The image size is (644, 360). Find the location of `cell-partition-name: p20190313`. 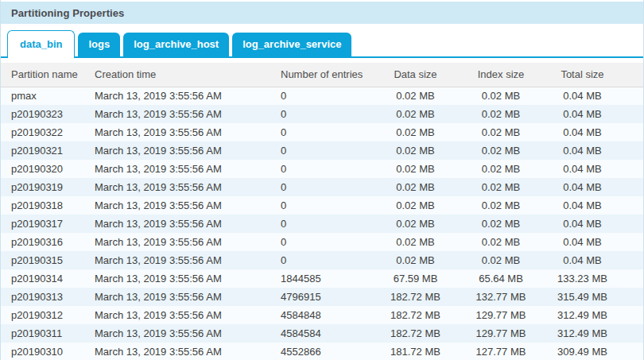

cell-partition-name: p20190313 is located at coordinates (43, 297).